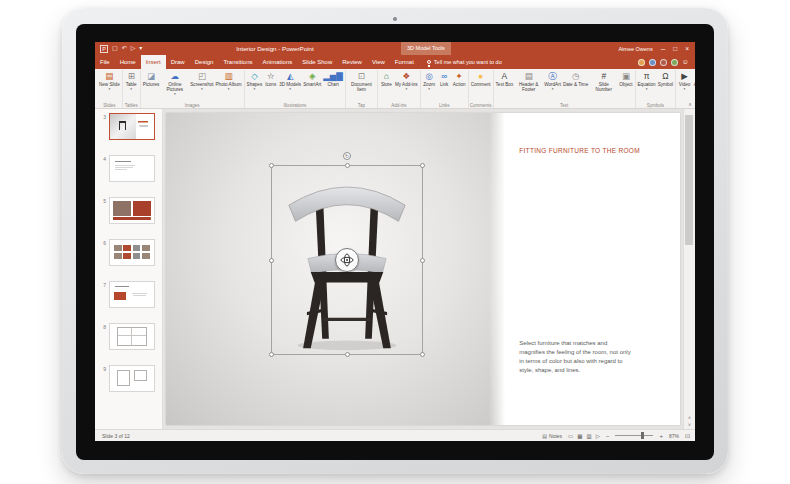  Describe the element at coordinates (100, 368) in the screenshot. I see `slide-number: 9` at that location.